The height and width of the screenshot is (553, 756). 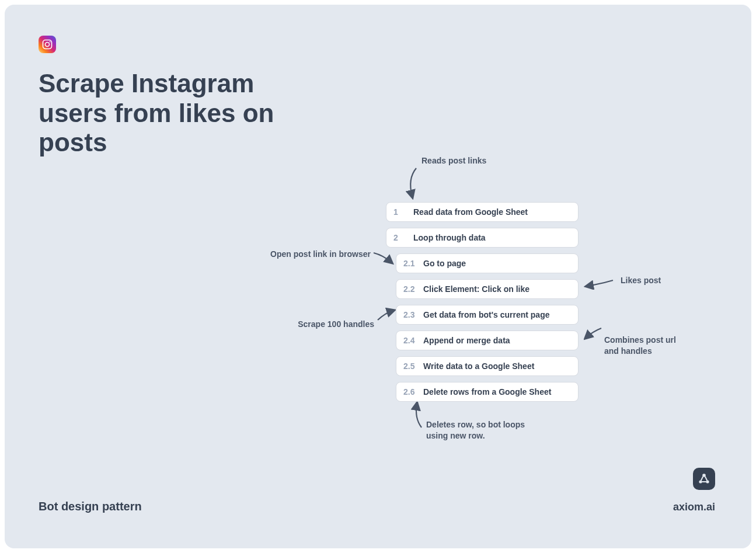 I want to click on step-number: 2.6, so click(x=410, y=392).